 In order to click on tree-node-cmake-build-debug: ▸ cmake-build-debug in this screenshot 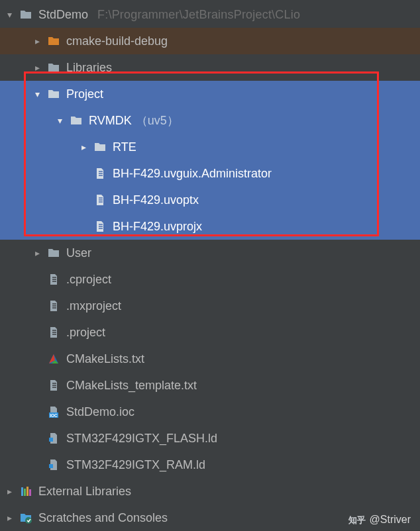, I will do `click(210, 41)`.